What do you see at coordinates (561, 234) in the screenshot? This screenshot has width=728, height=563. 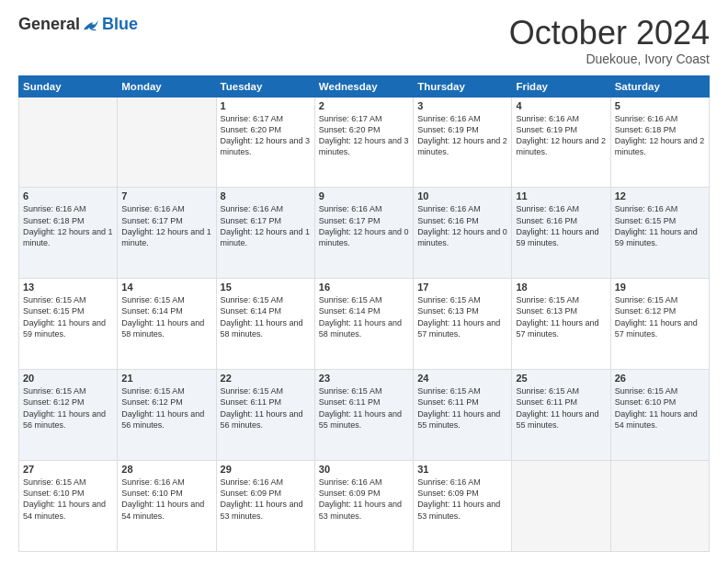 I see `calendar-cell: 11Sunrise: 6:16 AMSunset: 6:16 PMDayligh…` at bounding box center [561, 234].